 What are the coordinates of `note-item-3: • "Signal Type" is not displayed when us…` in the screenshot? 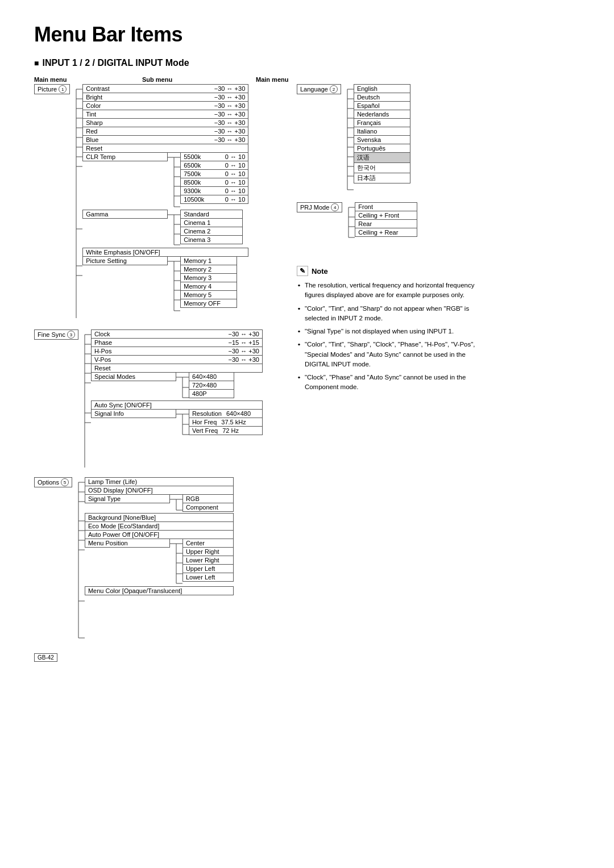 It's located at (393, 332).